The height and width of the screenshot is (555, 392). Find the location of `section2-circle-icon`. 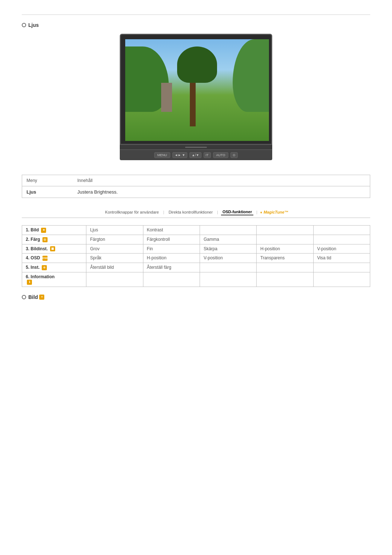

section2-circle-icon is located at coordinates (24, 297).